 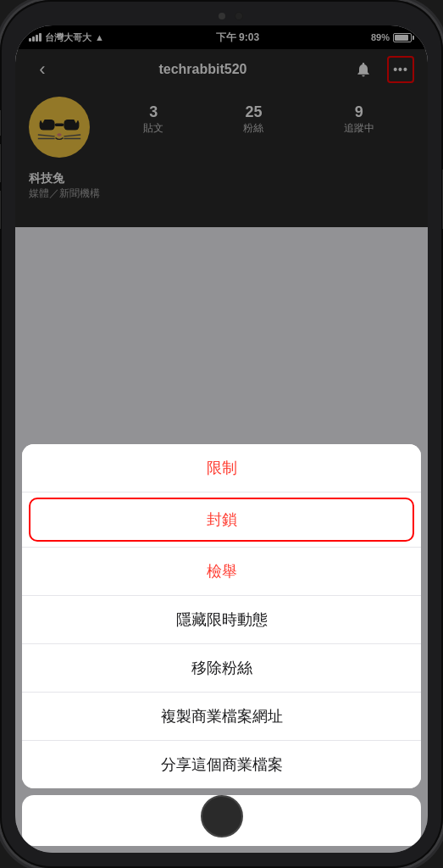 I want to click on volume-up-button, so click(x=0, y=163).